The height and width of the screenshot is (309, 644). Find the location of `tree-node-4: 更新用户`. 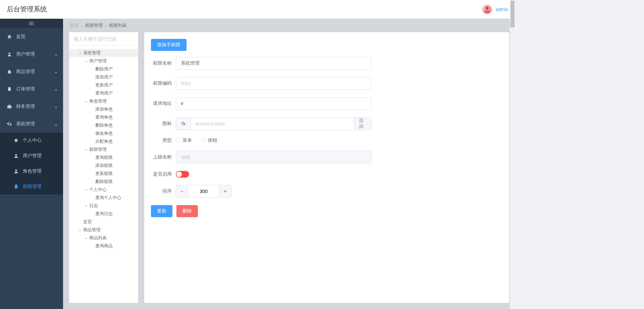

tree-node-4: 更新用户 is located at coordinates (104, 85).